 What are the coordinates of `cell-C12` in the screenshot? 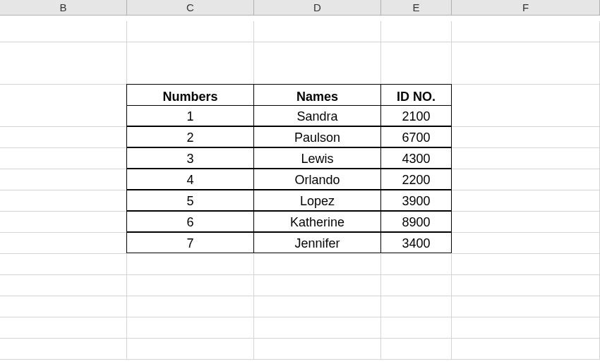 It's located at (191, 265).